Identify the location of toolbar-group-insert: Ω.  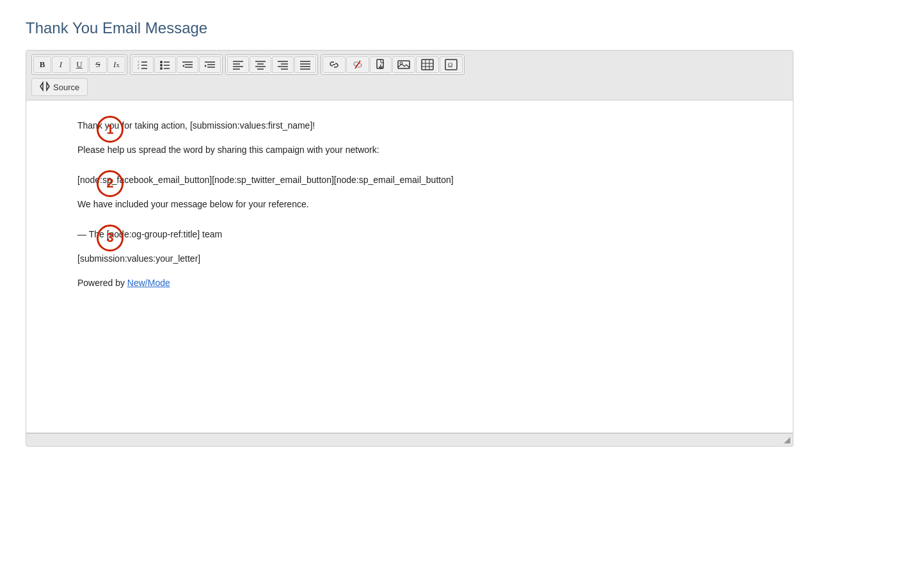
(393, 65).